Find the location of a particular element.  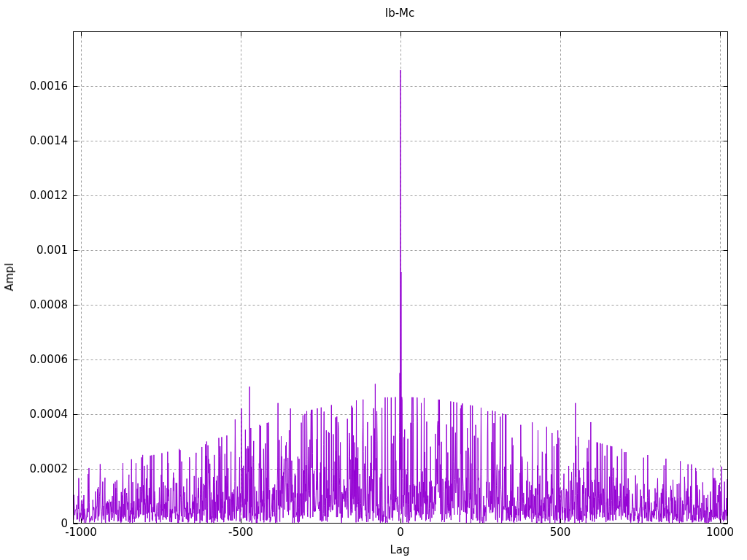

x-tick-label: 1000 is located at coordinates (720, 532).